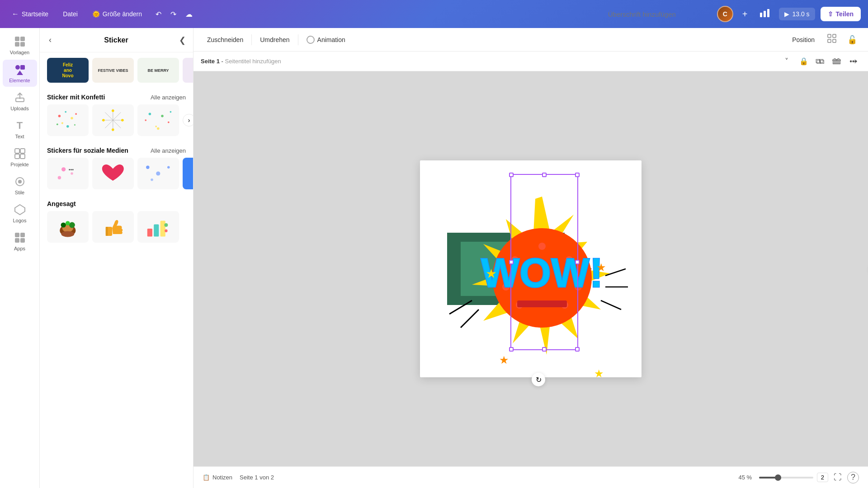 This screenshot has height=488, width=868. What do you see at coordinates (188, 120) in the screenshot?
I see `konfetti-next-button: ›` at bounding box center [188, 120].